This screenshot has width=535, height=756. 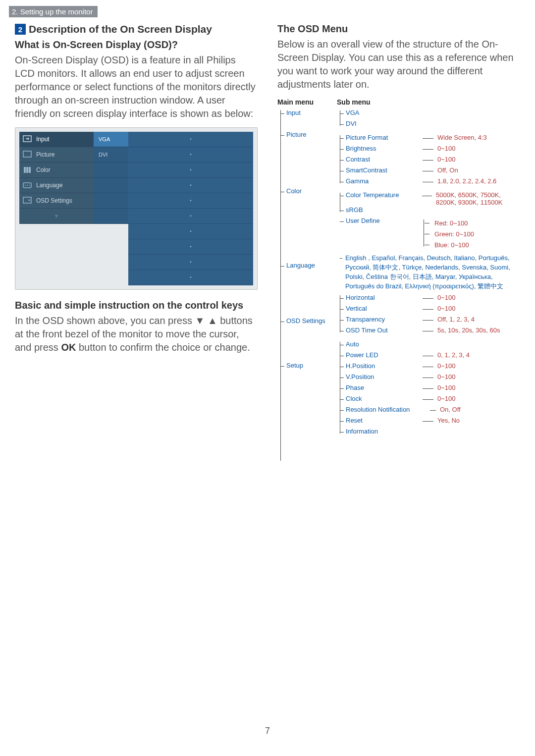 I want to click on group-setup: Auto Power LED0, 1, 2, 3, 4 H.Position0~…, so click(x=428, y=389).